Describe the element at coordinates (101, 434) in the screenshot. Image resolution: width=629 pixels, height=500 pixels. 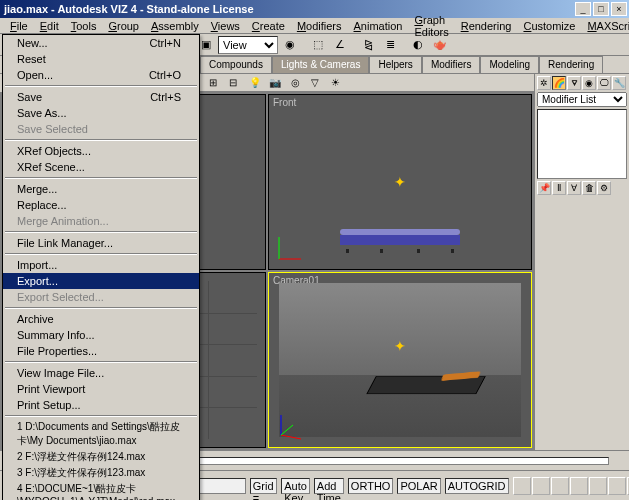
I see `recent-file: 1 D:\Documents and Settings\酷拉皮卡\My Docu…` at that location.